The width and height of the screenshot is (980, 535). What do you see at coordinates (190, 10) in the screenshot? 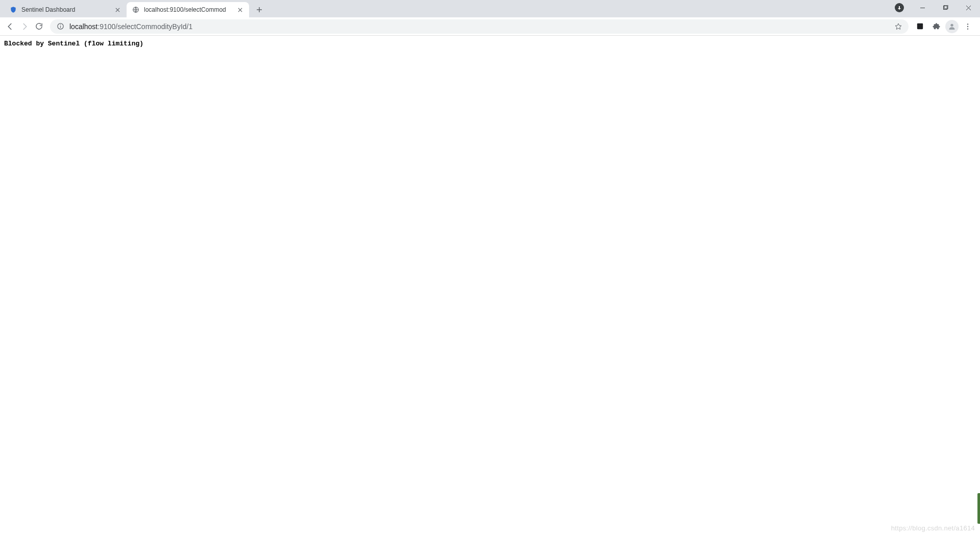
I see `tab-title: localhost:9100/selectCommod` at bounding box center [190, 10].